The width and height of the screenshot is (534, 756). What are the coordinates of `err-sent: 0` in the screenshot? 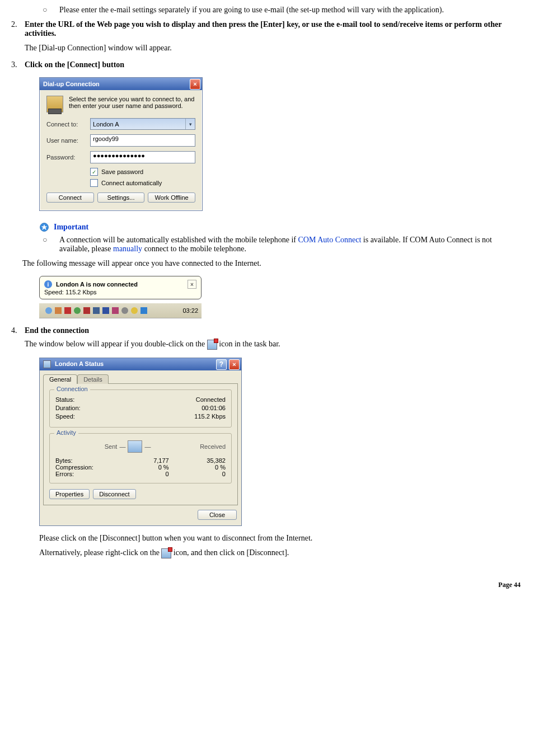 It's located at (140, 474).